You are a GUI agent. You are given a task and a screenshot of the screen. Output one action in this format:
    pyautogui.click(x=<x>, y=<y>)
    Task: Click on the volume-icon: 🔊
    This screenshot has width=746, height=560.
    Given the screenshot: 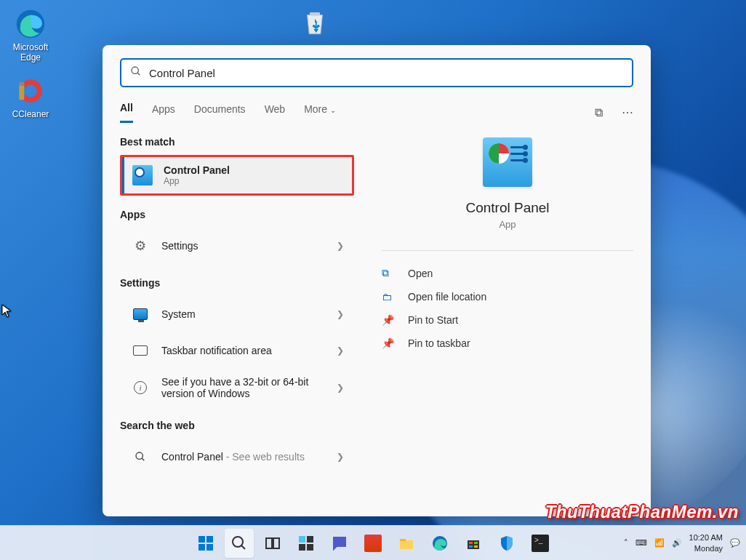 What is the action you would take?
    pyautogui.click(x=677, y=543)
    